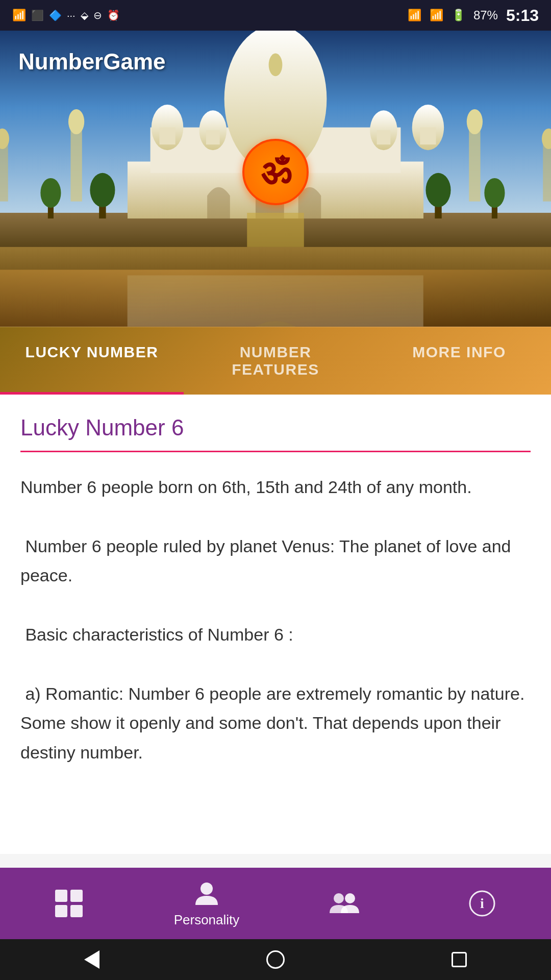 Image resolution: width=551 pixels, height=980 pixels. I want to click on app-icon-1: ⬛, so click(38, 15).